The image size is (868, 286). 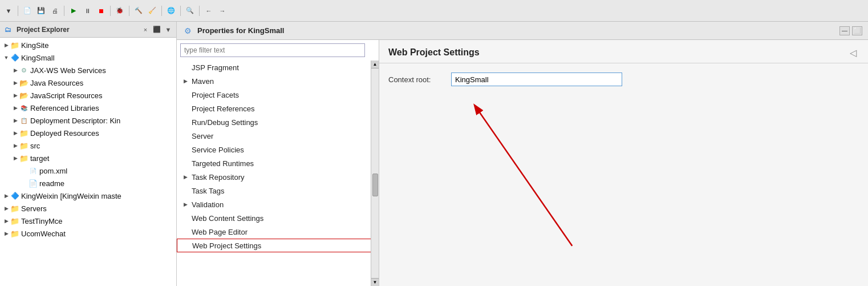 What do you see at coordinates (145, 30) in the screenshot?
I see `project-explorer-close-btn: ×` at bounding box center [145, 30].